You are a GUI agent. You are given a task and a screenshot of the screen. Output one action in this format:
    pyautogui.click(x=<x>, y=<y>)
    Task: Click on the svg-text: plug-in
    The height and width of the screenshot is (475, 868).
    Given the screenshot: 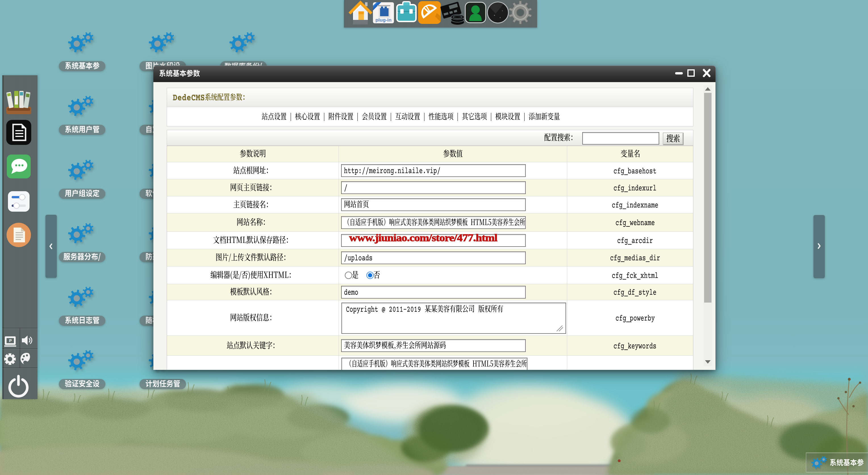 What is the action you would take?
    pyautogui.click(x=383, y=20)
    